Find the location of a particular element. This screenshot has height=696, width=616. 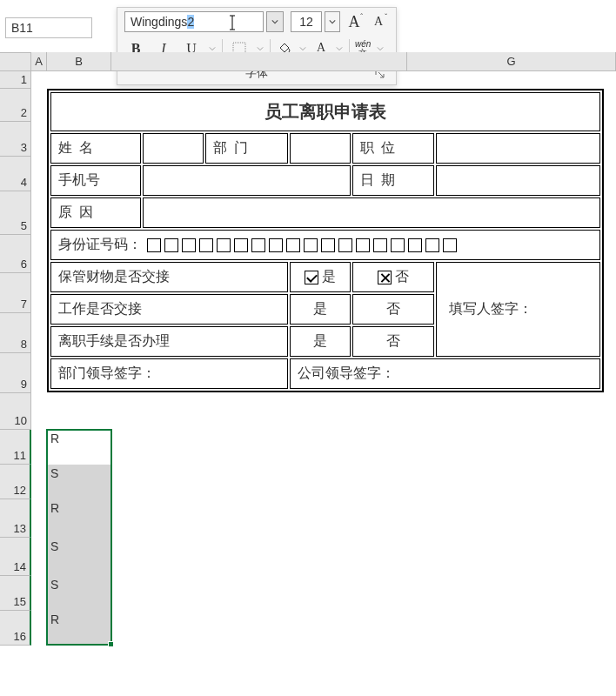

q1-yes: 是 is located at coordinates (320, 277).